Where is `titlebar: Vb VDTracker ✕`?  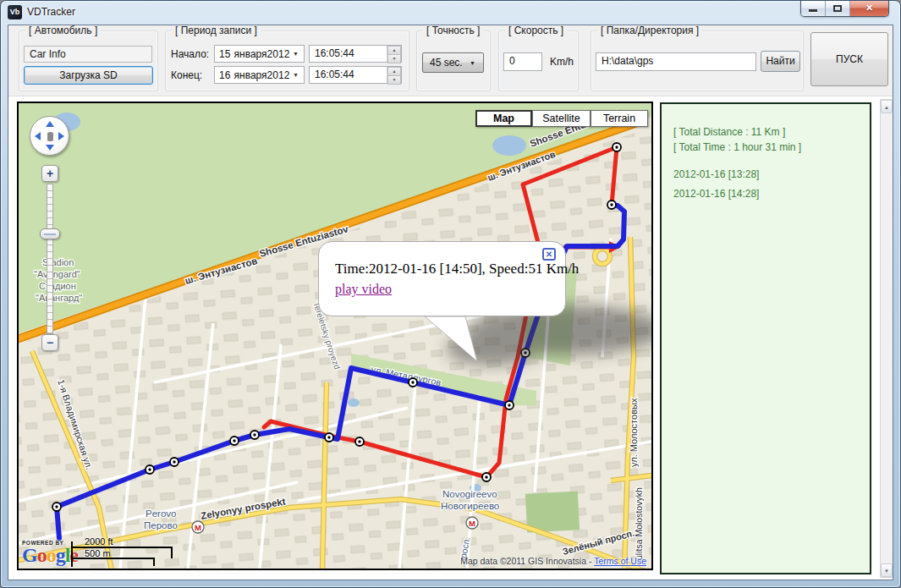
titlebar: Vb VDTracker ✕ is located at coordinates (450, 13).